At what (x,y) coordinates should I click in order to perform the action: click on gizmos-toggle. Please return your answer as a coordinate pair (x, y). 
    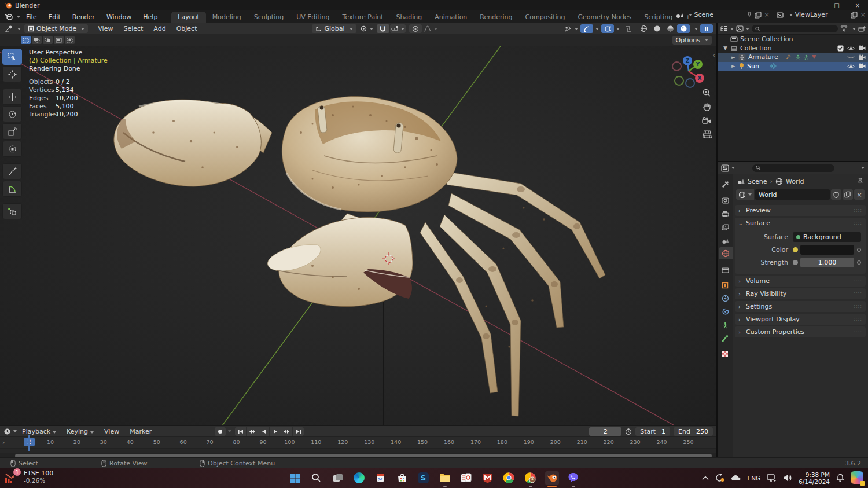
    Looking at the image, I should click on (587, 29).